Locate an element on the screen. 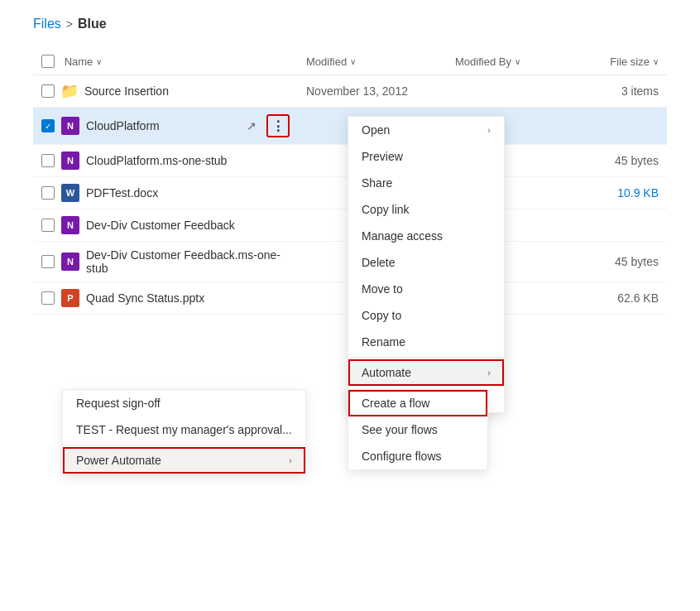 The image size is (700, 611). request-signoff-label: Request sign-off is located at coordinates (118, 403).